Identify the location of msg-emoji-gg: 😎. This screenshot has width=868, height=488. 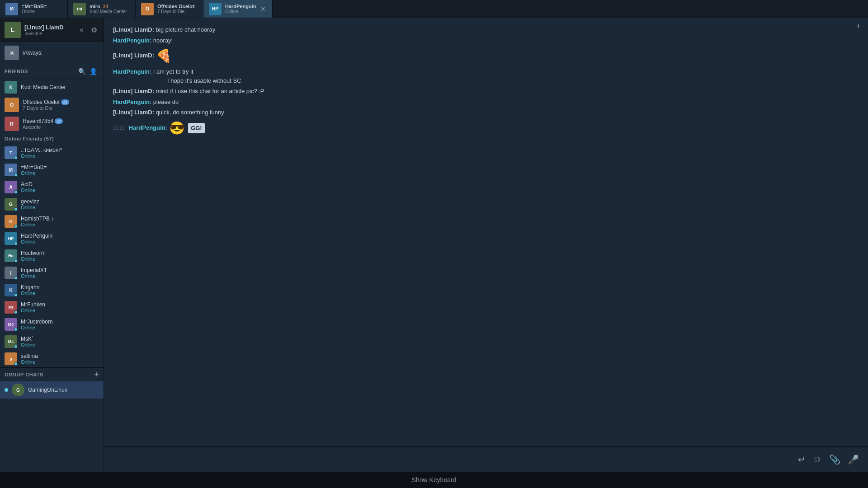
(177, 128).